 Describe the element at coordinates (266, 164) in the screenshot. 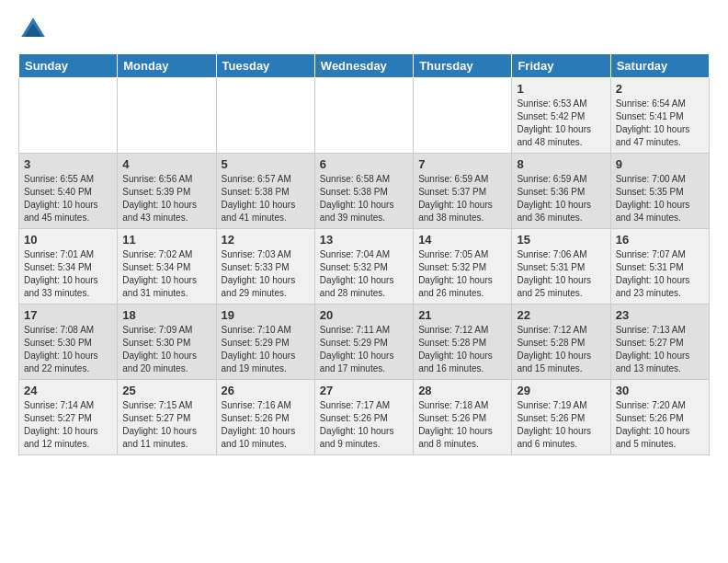

I see `day-number: 5` at that location.